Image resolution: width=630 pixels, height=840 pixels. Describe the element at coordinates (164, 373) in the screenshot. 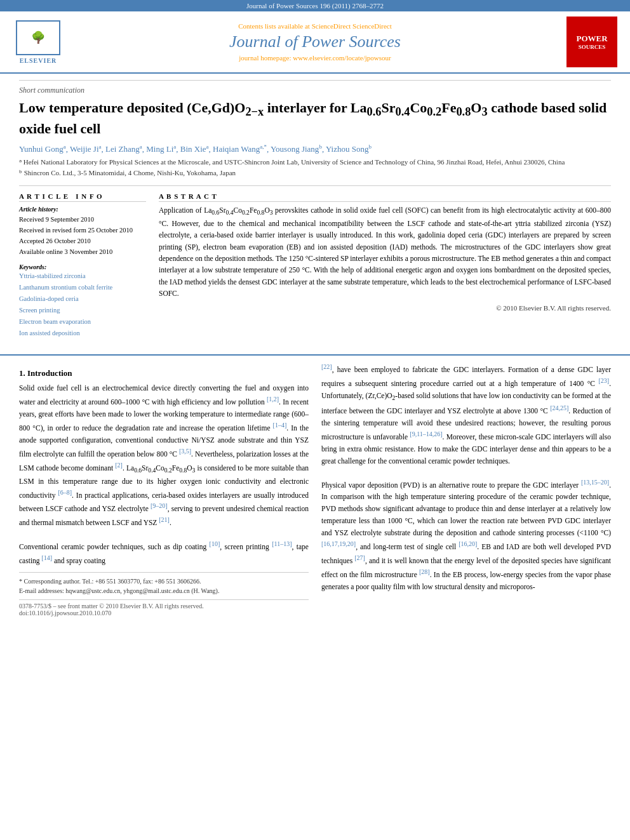

I see `introduction-heading: 1. Introduction` at that location.